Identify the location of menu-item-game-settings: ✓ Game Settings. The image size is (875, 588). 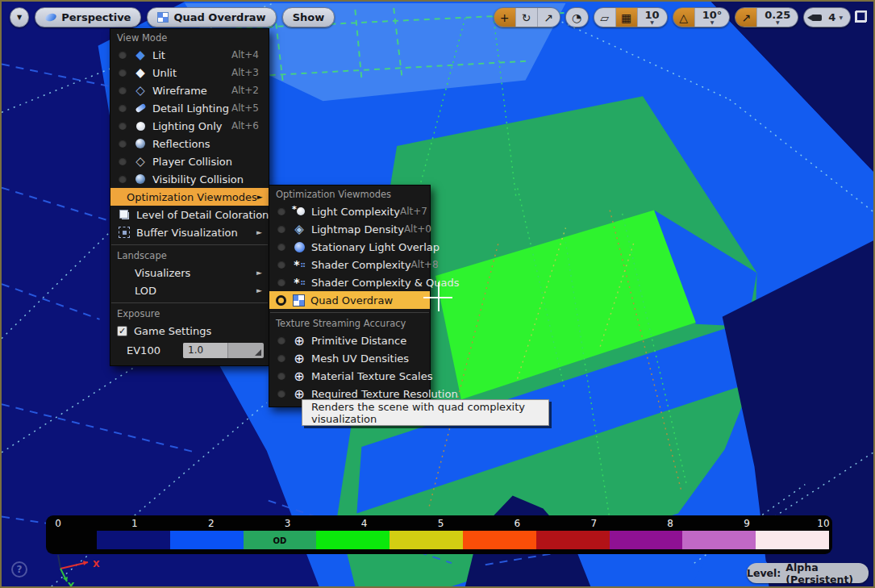
(190, 331).